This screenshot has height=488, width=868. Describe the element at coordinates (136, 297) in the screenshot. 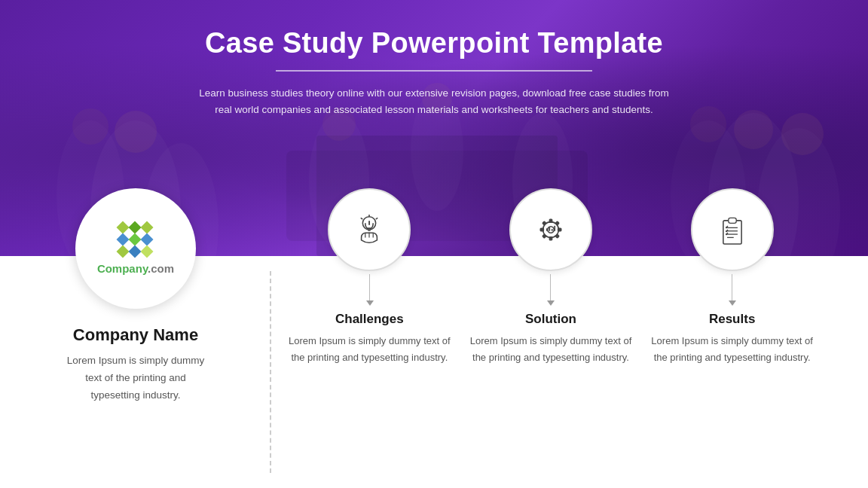

I see `company-card: Company.com Company Name Lorem Ipsum is …` at that location.